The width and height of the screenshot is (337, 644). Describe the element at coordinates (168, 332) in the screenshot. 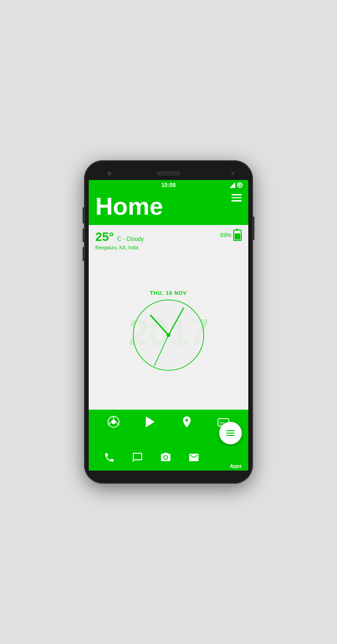

I see `clock-widget: THU, 16 NOV` at that location.